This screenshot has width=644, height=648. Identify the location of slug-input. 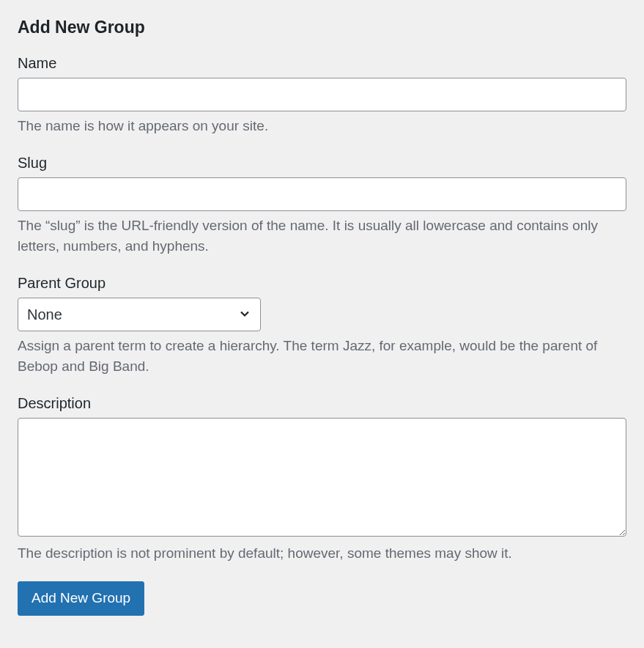
(322, 194).